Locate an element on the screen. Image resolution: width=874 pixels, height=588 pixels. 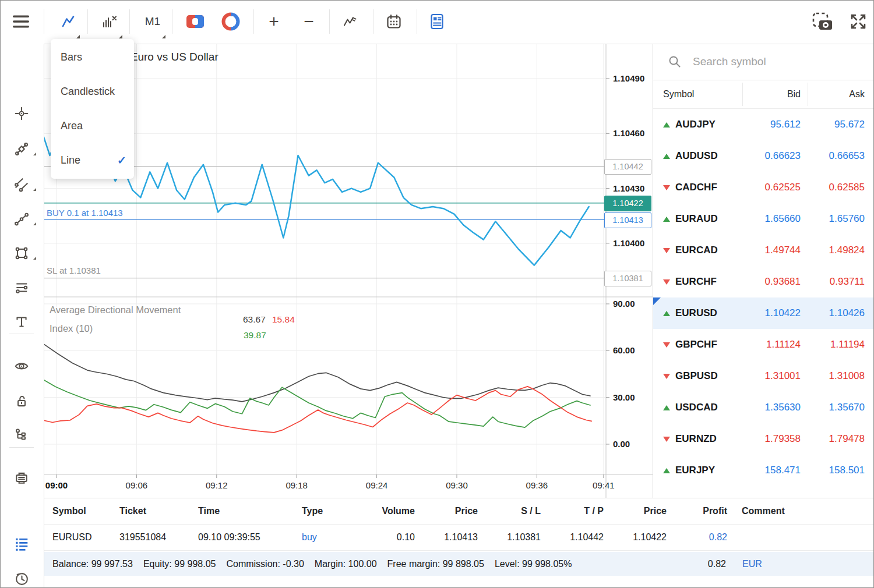
time-axis-label: 09:00 is located at coordinates (57, 486).